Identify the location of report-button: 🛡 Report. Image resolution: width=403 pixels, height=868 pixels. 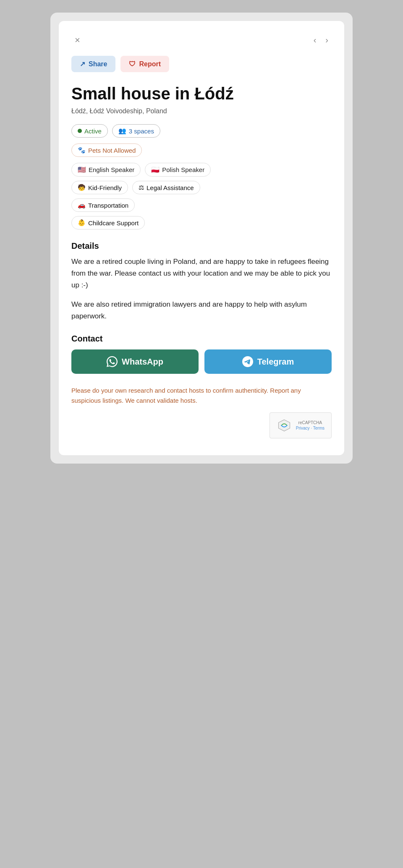
(145, 64).